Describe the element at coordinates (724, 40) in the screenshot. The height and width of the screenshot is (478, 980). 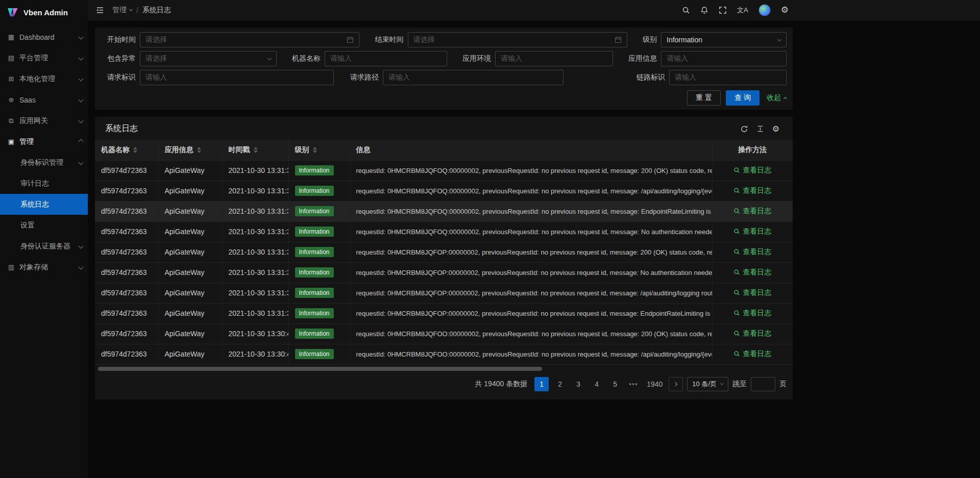
I see `level-select: Information` at that location.